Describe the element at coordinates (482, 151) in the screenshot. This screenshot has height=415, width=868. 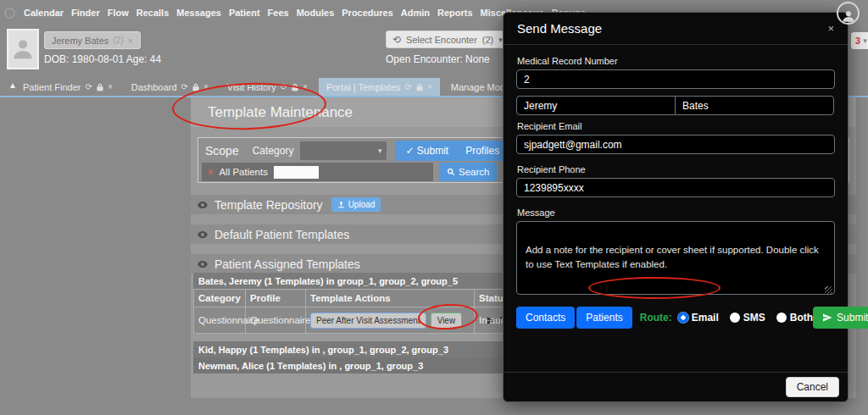
I see `profiles-button: Profiles` at that location.